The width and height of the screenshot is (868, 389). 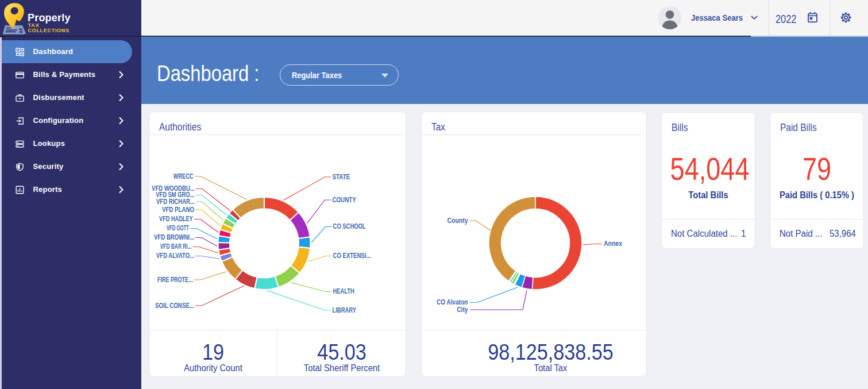 What do you see at coordinates (341, 177) in the screenshot?
I see `svg-text: STATE` at bounding box center [341, 177].